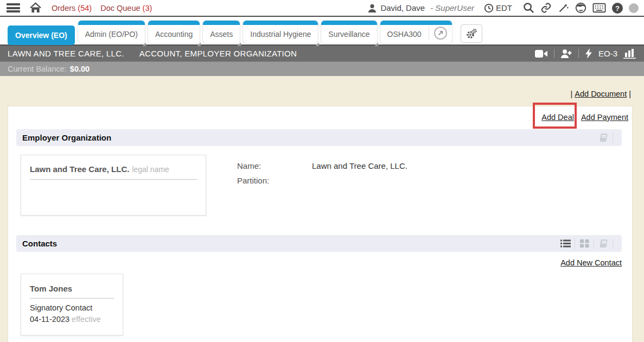  What do you see at coordinates (558, 117) in the screenshot?
I see `add-deal-link: Add Deal` at bounding box center [558, 117].